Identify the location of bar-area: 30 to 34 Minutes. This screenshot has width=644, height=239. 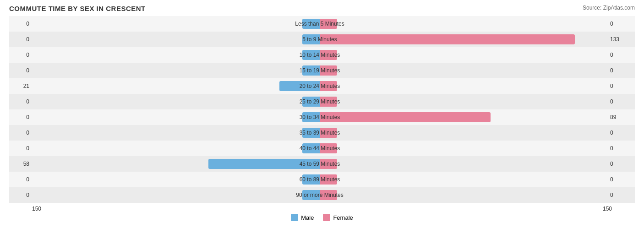
(320, 117).